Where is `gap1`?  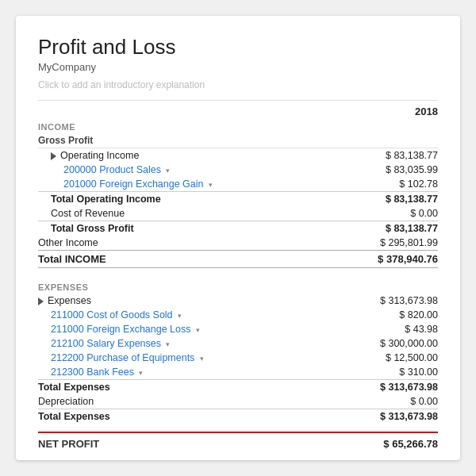
gap1 is located at coordinates (238, 274).